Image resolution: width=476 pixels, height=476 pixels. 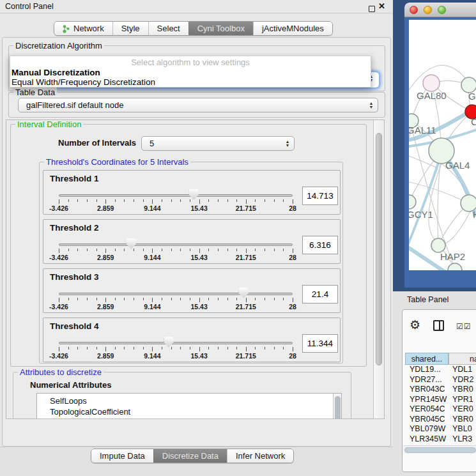 I want to click on algorithm-option-equal-width: Equal Width/Frequency Discretization, so click(x=83, y=82).